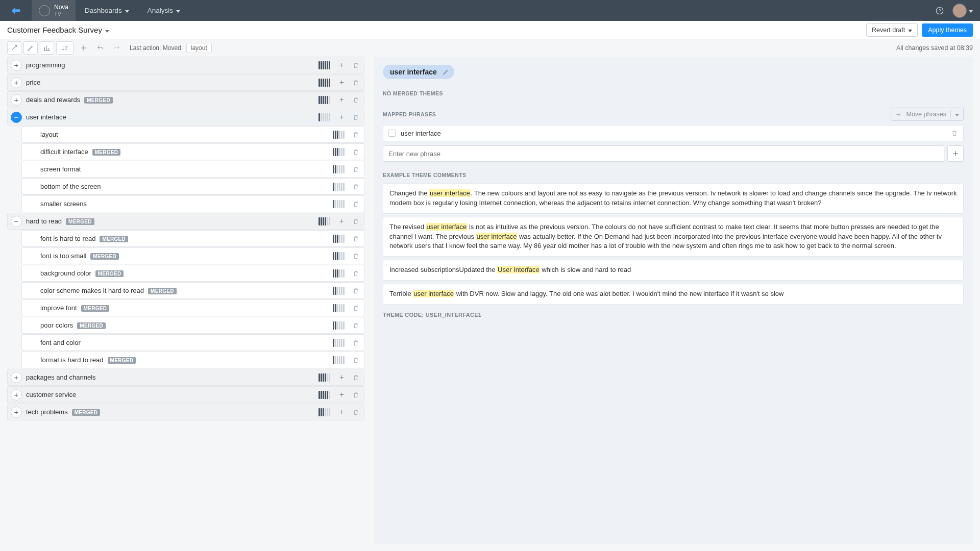  What do you see at coordinates (54, 10) in the screenshot?
I see `workspace-switcher: Nova TV` at bounding box center [54, 10].